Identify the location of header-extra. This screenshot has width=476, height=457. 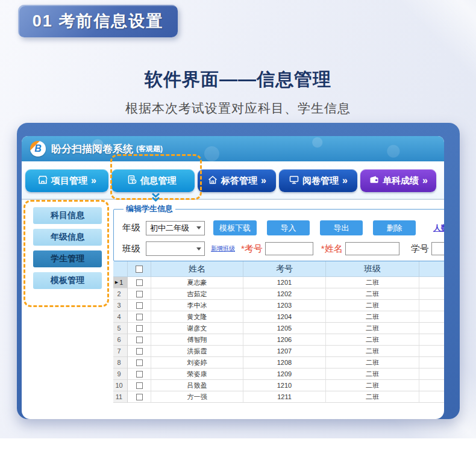
(431, 269).